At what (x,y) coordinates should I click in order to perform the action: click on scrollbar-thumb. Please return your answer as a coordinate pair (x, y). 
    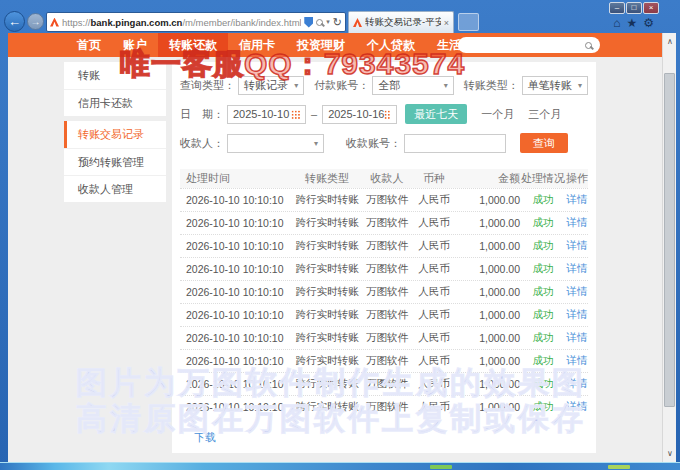
    Looking at the image, I should click on (670, 240).